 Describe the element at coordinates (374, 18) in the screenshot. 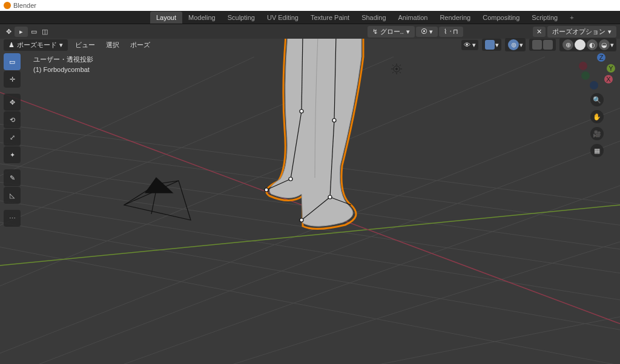

I see `tab-shading: Shading` at that location.